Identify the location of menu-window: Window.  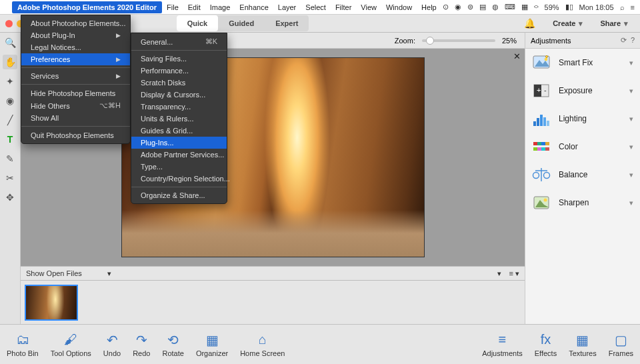
(399, 7).